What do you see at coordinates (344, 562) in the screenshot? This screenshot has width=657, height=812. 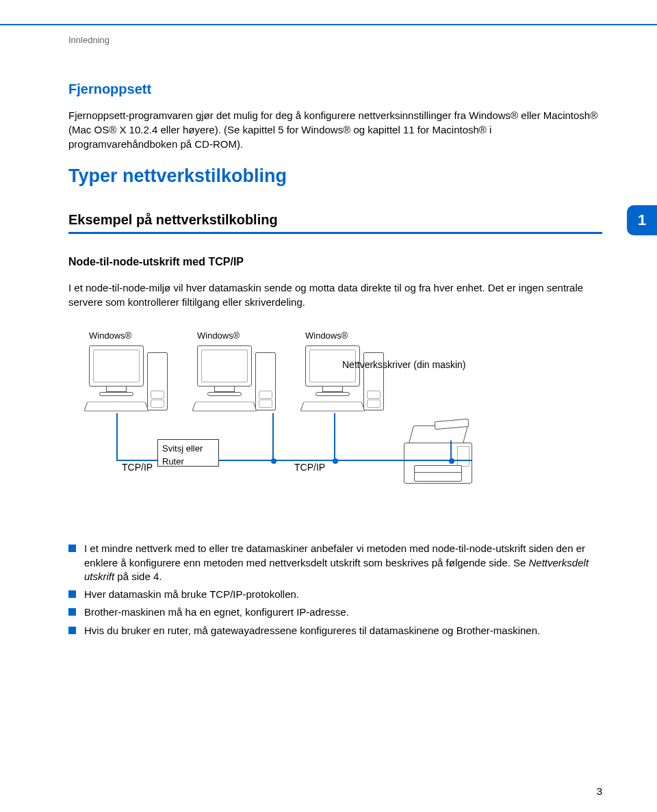 I see `bullet-text-1: I et mindre nettverk med to eller tre da…` at bounding box center [344, 562].